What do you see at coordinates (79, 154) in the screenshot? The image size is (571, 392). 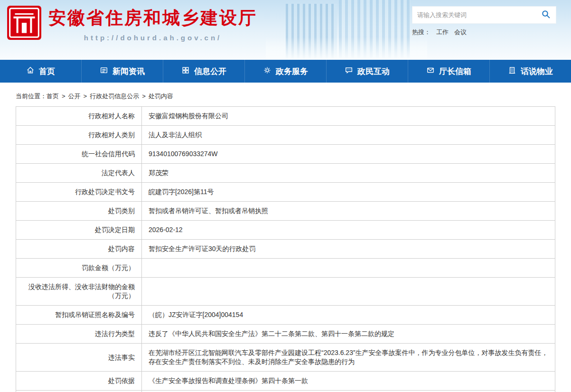 I see `field-label: 统一社会信用代码` at bounding box center [79, 154].